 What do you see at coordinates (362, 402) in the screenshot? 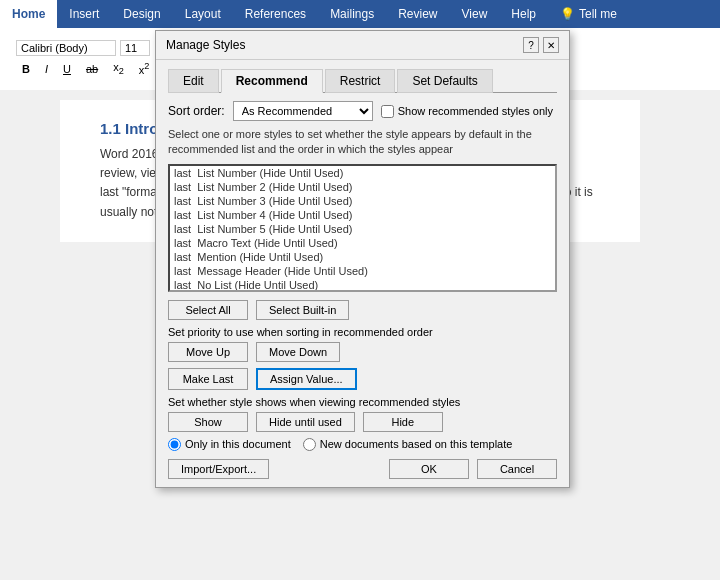
I see `viewing-label: Set whether style shows when viewing rec…` at bounding box center [362, 402].